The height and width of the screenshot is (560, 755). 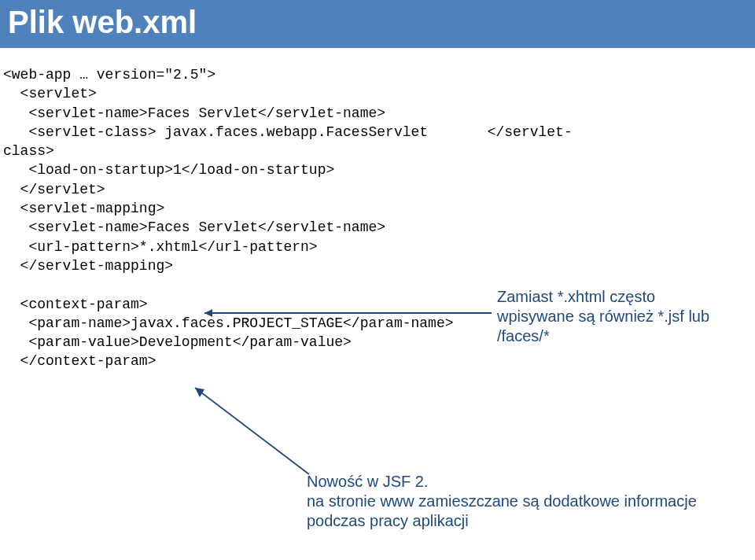 What do you see at coordinates (50, 94) in the screenshot?
I see `code-line: <servlet>` at bounding box center [50, 94].